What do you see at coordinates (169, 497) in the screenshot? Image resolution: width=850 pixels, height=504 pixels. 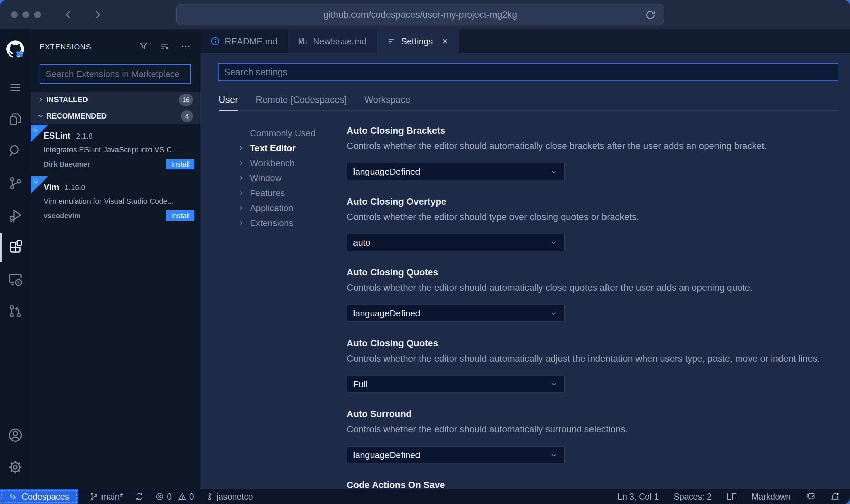 I see `error-count: 0` at bounding box center [169, 497].